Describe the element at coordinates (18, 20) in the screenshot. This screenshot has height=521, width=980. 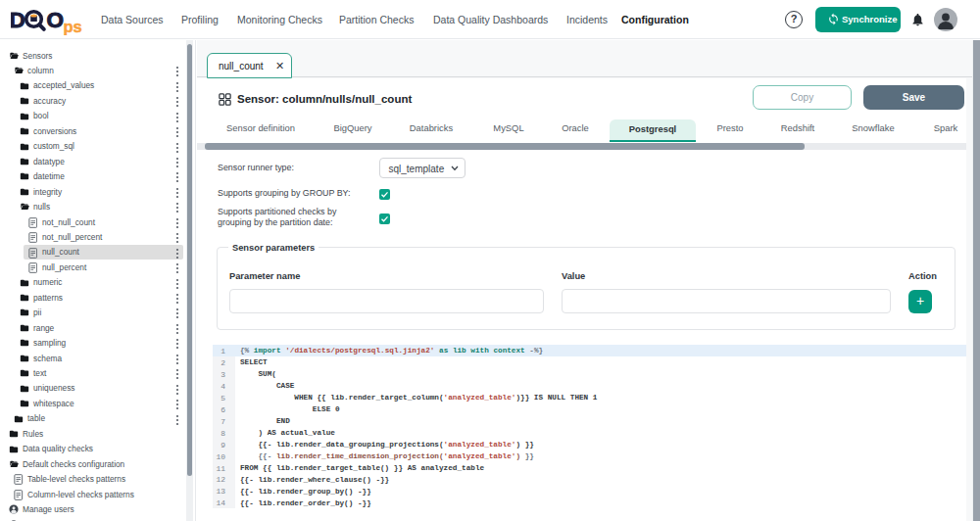
I see `svg-text: D` at that location.